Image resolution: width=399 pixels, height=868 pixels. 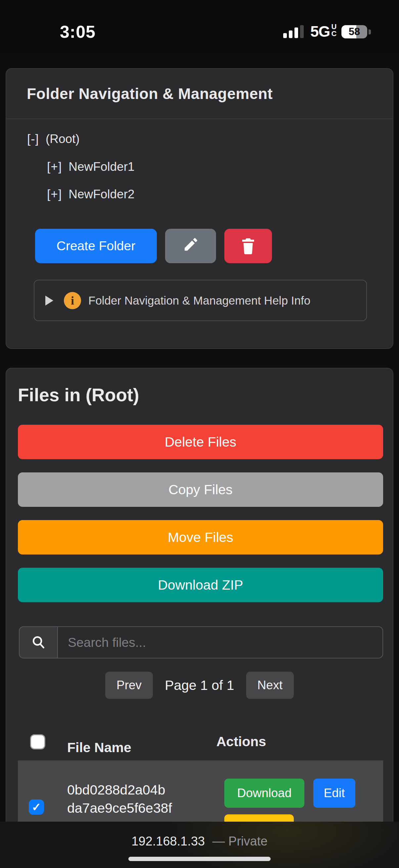 I want to click on page-status-label: Page 1 of 1, so click(x=199, y=685).